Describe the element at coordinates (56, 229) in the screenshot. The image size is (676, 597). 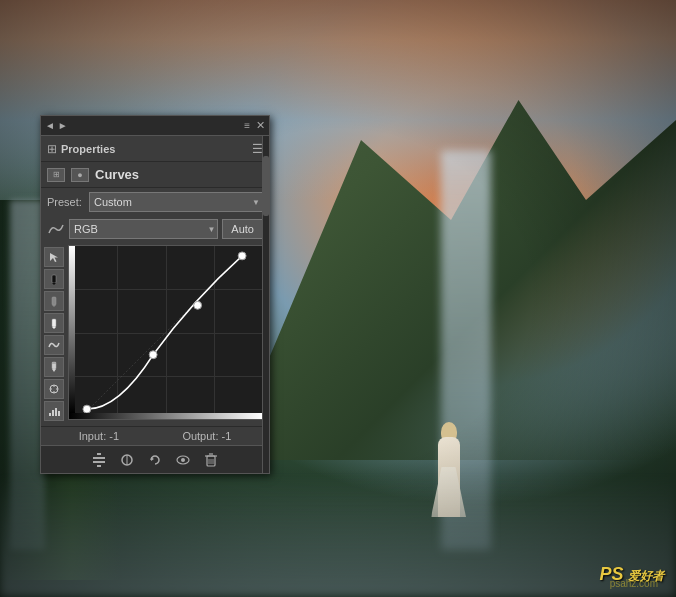
I see `curves-wave-icon` at that location.